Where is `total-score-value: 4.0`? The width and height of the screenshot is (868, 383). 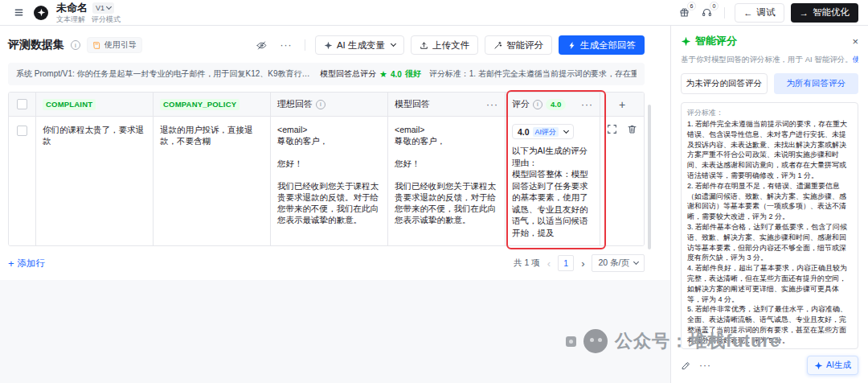 total-score-value: 4.0 is located at coordinates (396, 74).